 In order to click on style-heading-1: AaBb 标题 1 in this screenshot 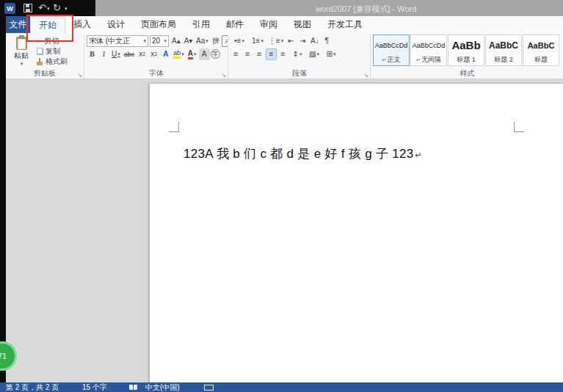, I will do `click(466, 50)`.